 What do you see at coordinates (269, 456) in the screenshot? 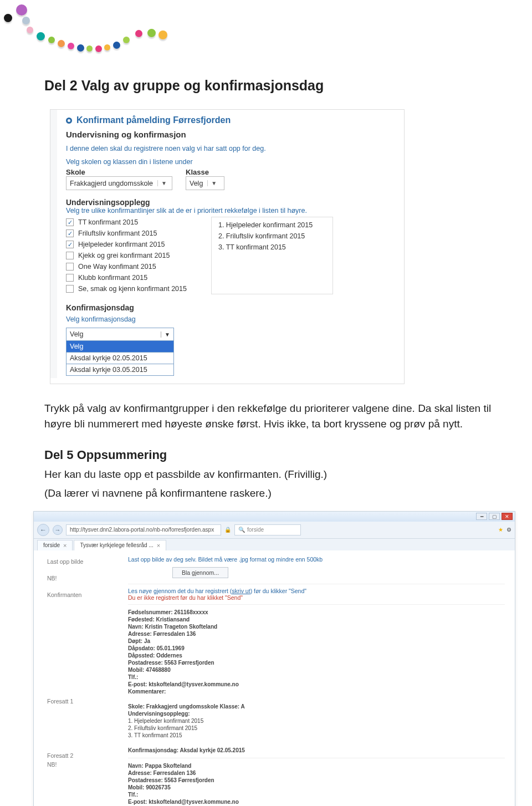
I see `section-5-title: Del 5 Oppsummering` at bounding box center [269, 456].